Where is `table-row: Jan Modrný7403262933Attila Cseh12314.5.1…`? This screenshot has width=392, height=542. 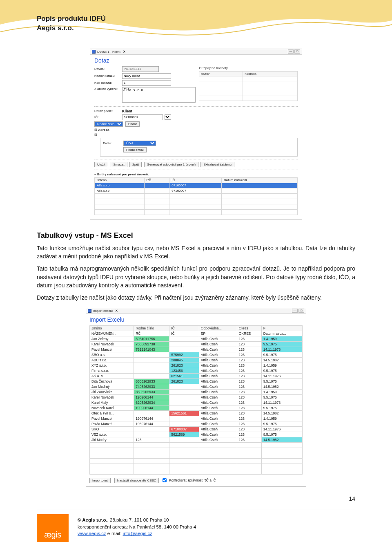 table-row: Jan Modrný7403262933Attila Cseh12314.5.1… is located at coordinates (196, 387).